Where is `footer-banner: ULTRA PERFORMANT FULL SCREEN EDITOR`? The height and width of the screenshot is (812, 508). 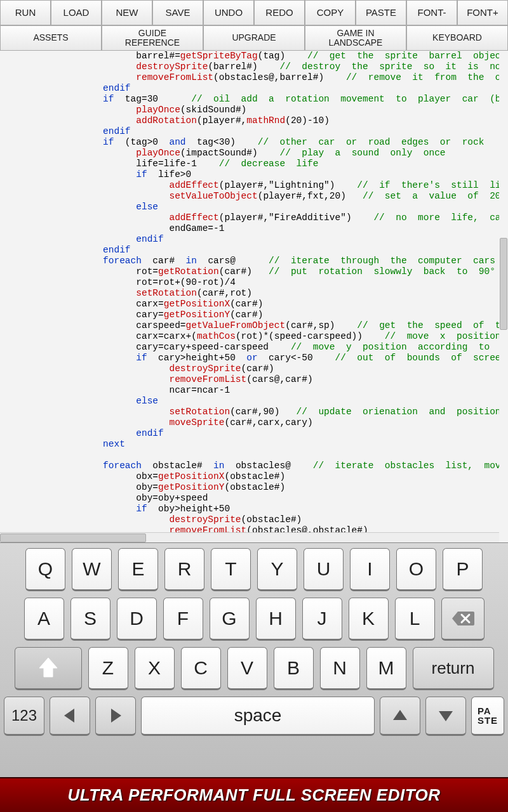
footer-banner: ULTRA PERFORMANT FULL SCREEN EDITOR is located at coordinates (254, 794).